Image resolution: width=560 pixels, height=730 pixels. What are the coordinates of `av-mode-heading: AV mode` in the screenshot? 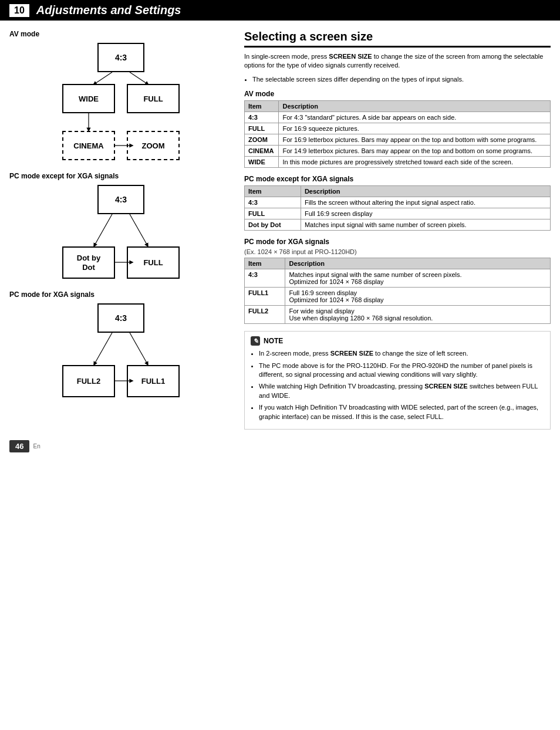 It's located at (121, 34).